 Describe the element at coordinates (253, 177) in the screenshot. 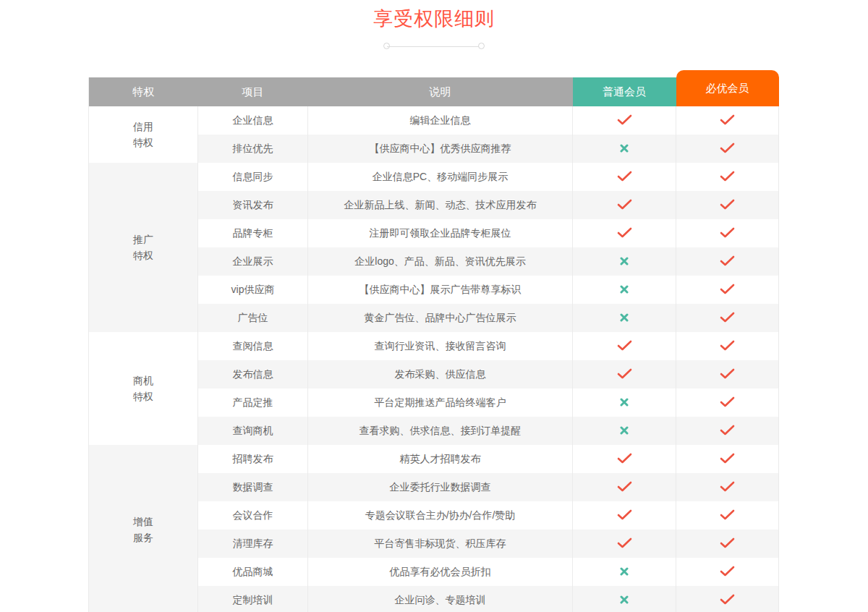

I see `item-cell: 信息同步` at that location.